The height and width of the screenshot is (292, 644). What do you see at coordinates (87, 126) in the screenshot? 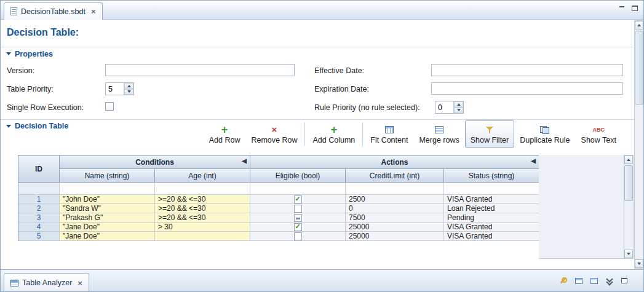
I see `decision-table-section-header: Decision Table` at bounding box center [87, 126].